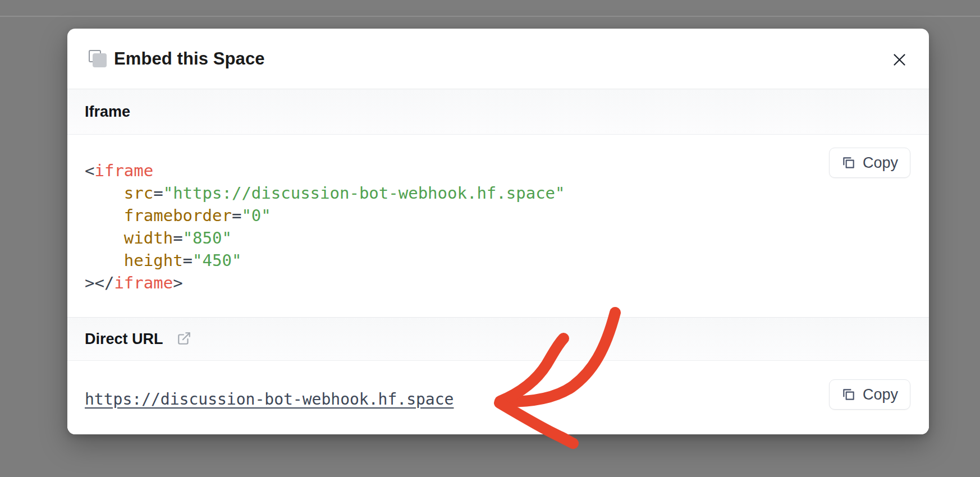  Describe the element at coordinates (490, 16) in the screenshot. I see `backdrop-seam` at that location.